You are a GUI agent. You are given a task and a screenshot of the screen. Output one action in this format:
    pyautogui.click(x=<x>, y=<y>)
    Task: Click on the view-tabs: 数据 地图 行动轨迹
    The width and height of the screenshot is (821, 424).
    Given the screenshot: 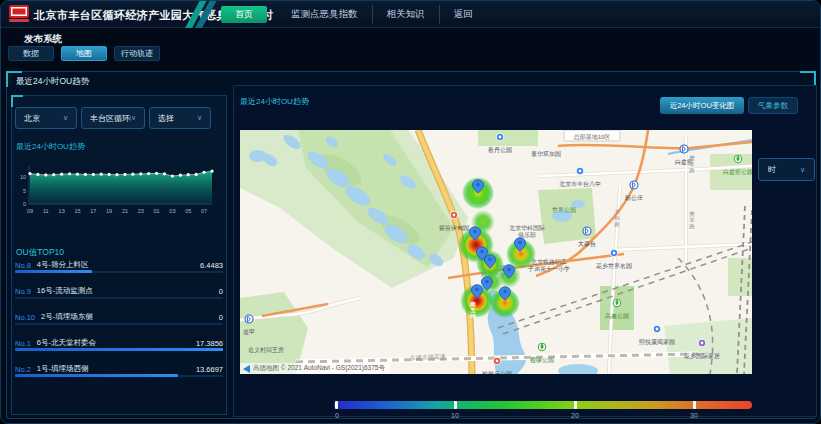 What is the action you would take?
    pyautogui.click(x=88, y=54)
    